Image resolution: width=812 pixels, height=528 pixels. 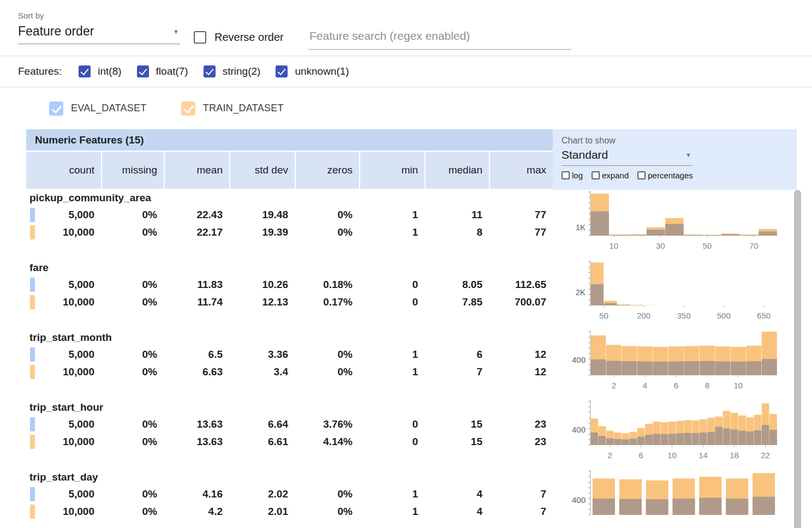 What do you see at coordinates (457, 372) in the screenshot?
I see `stat-median: 7` at bounding box center [457, 372].